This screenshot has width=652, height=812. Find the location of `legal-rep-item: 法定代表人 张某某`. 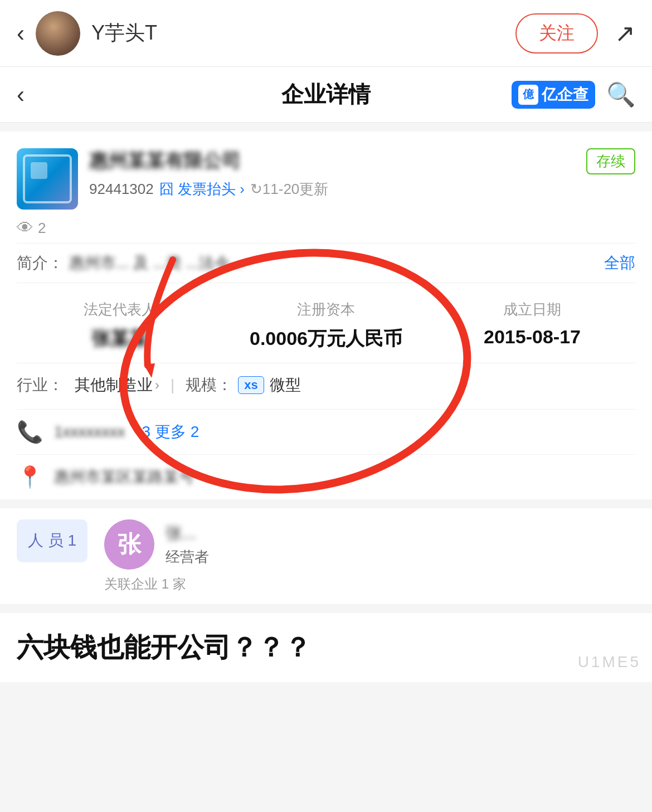

legal-rep-item: 法定代表人 张某某 is located at coordinates (120, 325).